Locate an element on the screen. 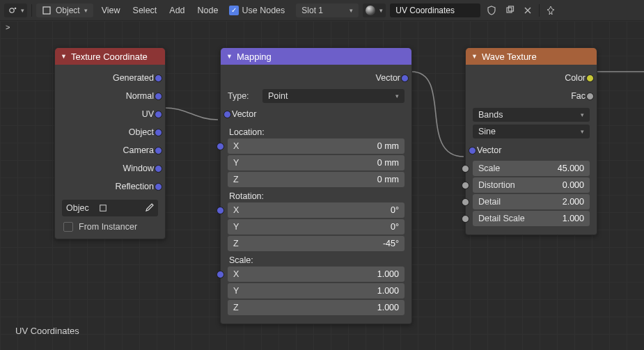 Image resolution: width=644 pixels, height=350 pixels. location-z-field: Z0 mm is located at coordinates (316, 180).